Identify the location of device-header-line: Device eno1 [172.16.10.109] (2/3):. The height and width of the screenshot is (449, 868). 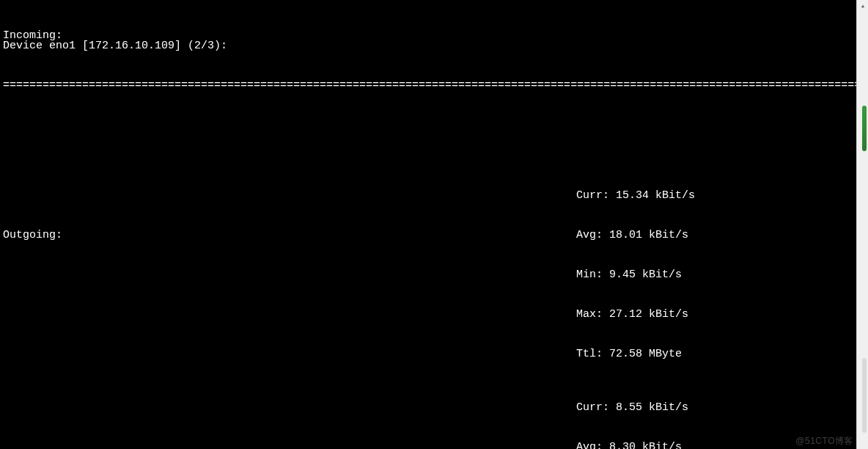
(428, 46).